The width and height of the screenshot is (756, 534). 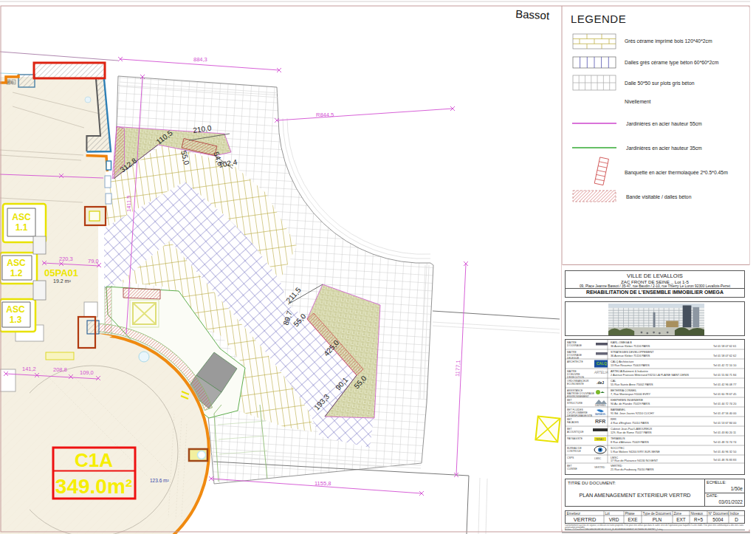 I want to click on svg-text: ACOUSTIQUE, so click(x=576, y=432).